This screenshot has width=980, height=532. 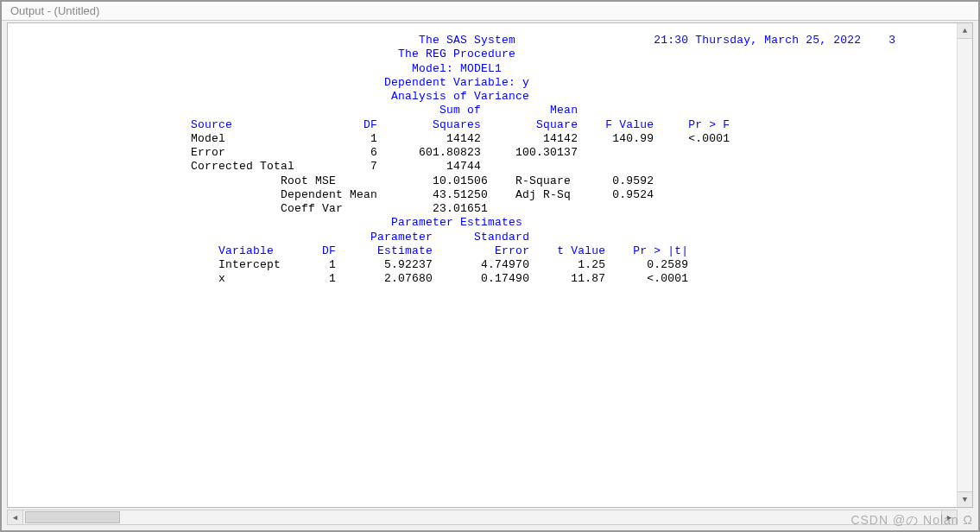 I want to click on window-title: Output - (Untitled), so click(x=55, y=10).